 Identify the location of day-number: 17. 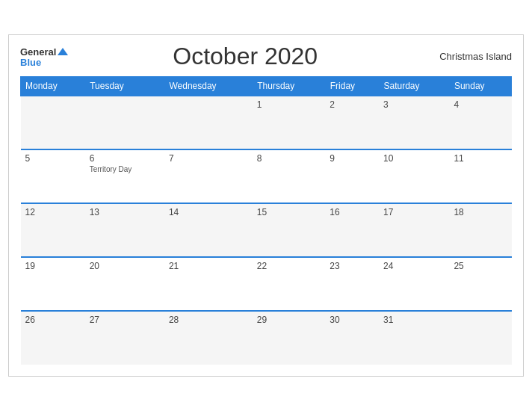
(389, 212).